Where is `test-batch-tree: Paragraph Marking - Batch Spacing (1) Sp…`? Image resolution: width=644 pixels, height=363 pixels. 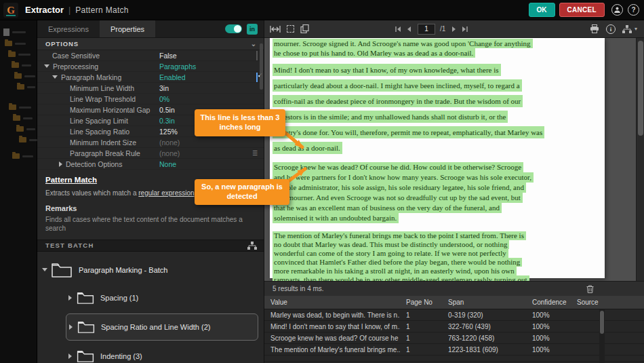 test-batch-tree: Paragraph Marking - Batch Spacing (1) Sp… is located at coordinates (150, 307).